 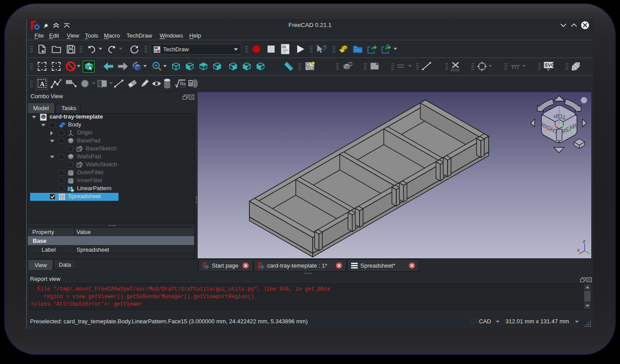 I want to click on svg-text: SVG, so click(x=550, y=65).